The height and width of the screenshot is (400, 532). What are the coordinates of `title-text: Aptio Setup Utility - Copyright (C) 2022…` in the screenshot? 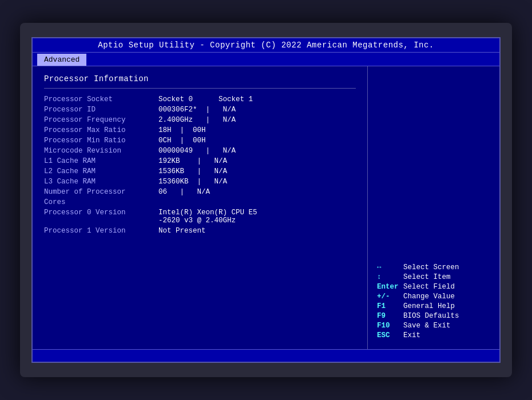 It's located at (266, 45).